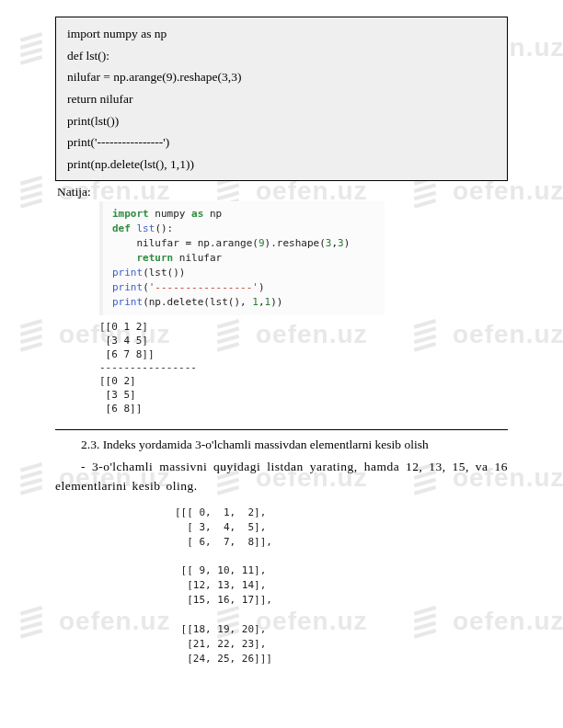 Image resolution: width=563 pixels, height=728 pixels. What do you see at coordinates (304, 369) in the screenshot?
I see `output-block: [[0 1 2] [3 4 5] [6 7 8]] --------------…` at bounding box center [304, 369].